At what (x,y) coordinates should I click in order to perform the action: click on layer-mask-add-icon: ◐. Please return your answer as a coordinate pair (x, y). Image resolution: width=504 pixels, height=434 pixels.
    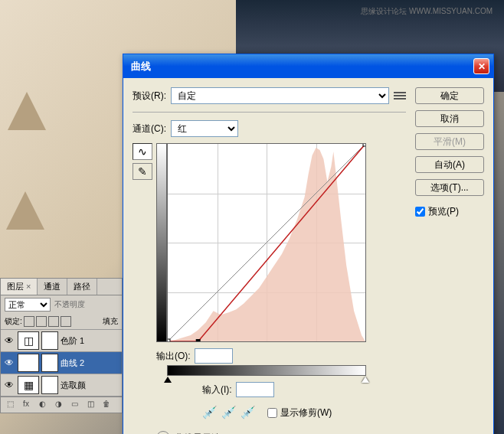
    Looking at the image, I should click on (42, 405).